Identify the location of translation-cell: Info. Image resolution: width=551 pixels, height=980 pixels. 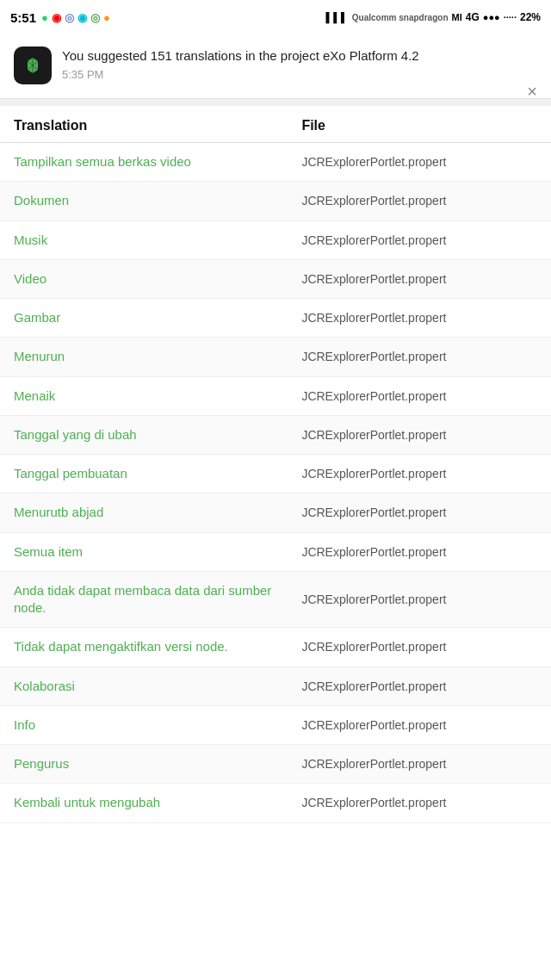
(158, 725).